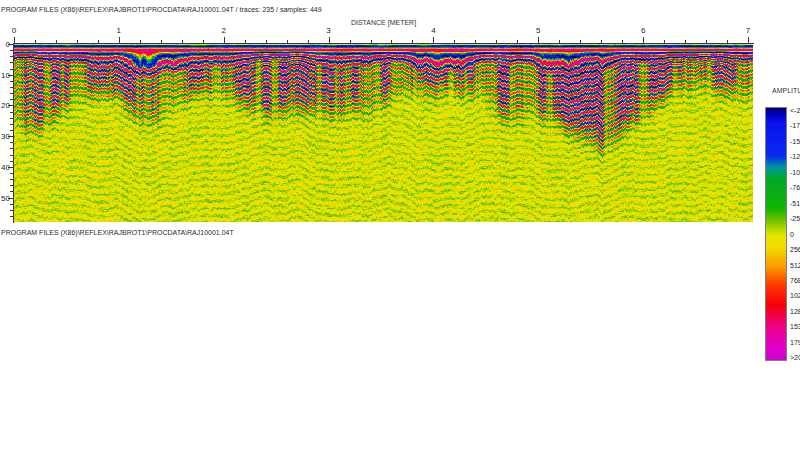 This screenshot has height=450, width=800. I want to click on file-info-header: PROGRAM FILES (X86)\REFLEX\RAJBROT1\PROC…, so click(162, 10).